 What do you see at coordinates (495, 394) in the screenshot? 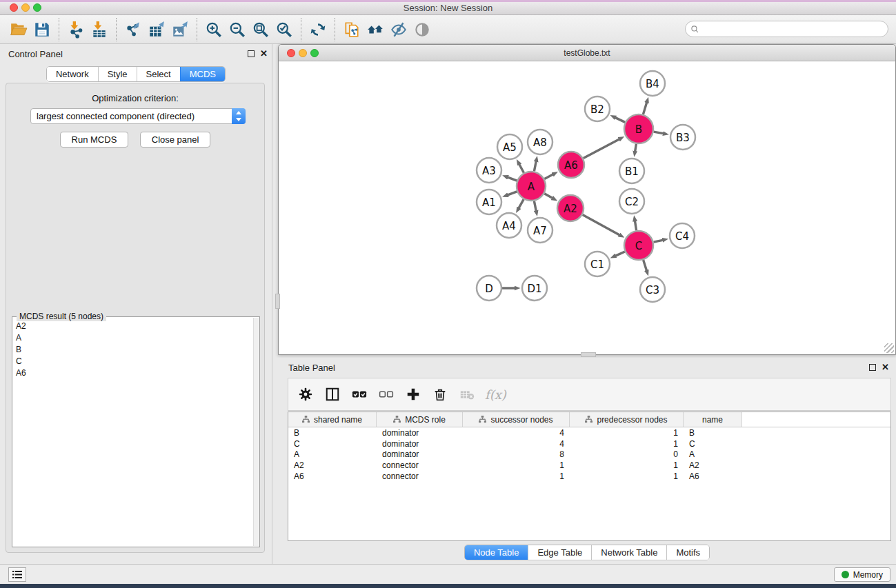
I see `function-builder-icon: f(x)` at bounding box center [495, 394].